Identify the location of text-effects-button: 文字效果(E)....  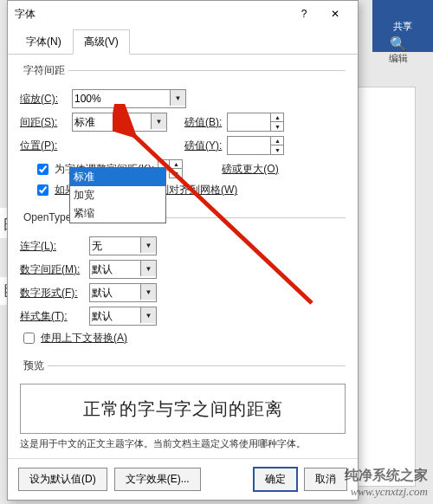
(158, 480).